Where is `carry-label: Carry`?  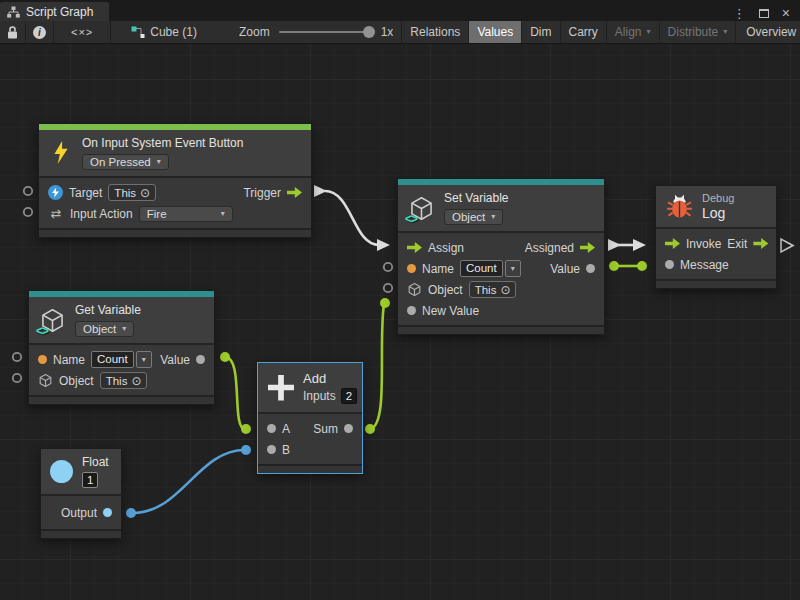 carry-label: Carry is located at coordinates (584, 32).